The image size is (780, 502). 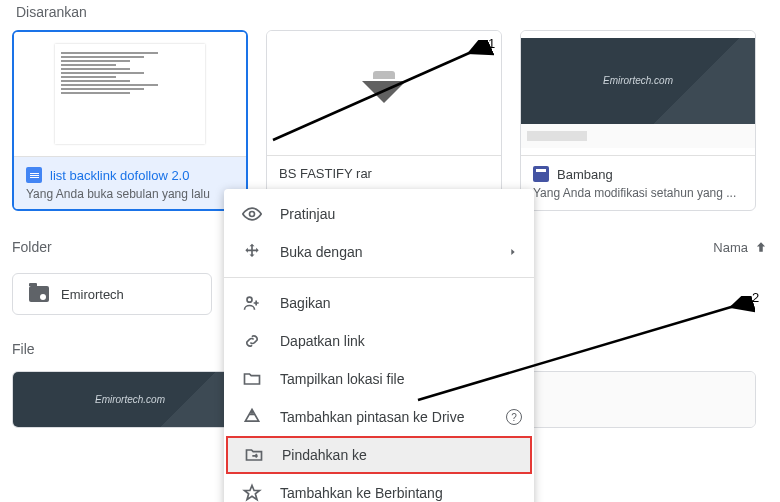 What do you see at coordinates (34, 175) in the screenshot?
I see `docs-icon` at bounding box center [34, 175].